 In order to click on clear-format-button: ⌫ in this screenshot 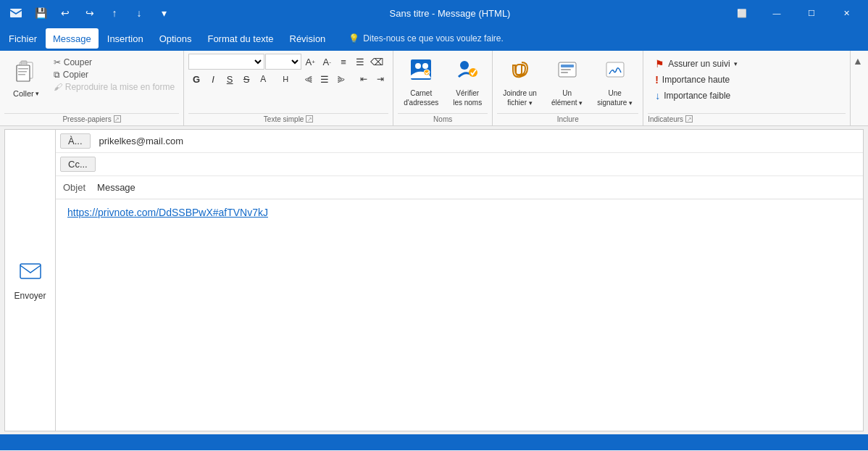, I will do `click(377, 62)`.